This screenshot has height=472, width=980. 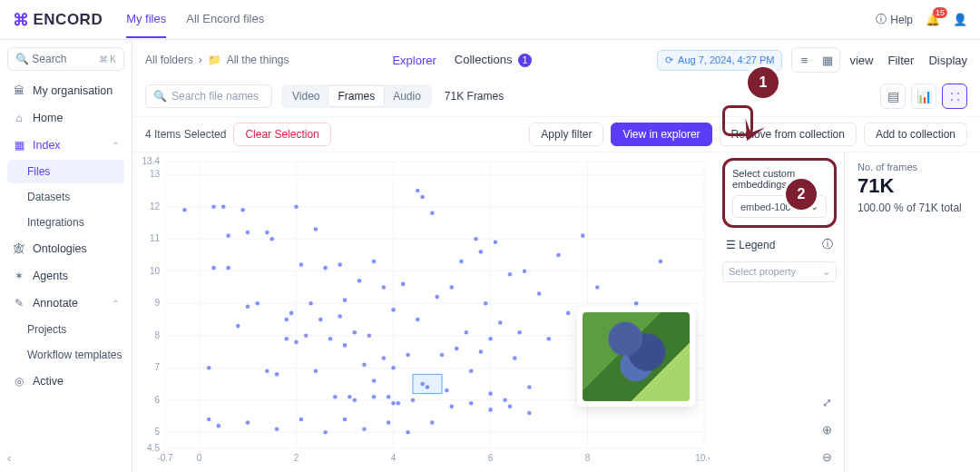 I want to click on breadcrumb-root: All folders, so click(x=169, y=60).